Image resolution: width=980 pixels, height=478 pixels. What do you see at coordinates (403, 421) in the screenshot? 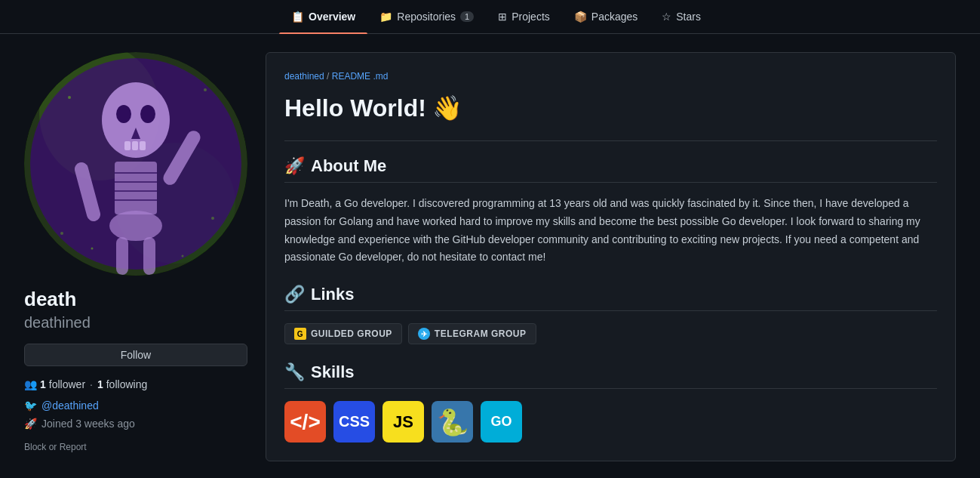
I see `skill-js: JS` at bounding box center [403, 421].